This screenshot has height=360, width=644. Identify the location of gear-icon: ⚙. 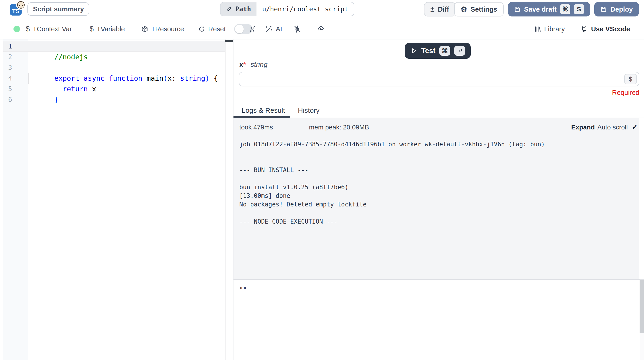
(464, 9).